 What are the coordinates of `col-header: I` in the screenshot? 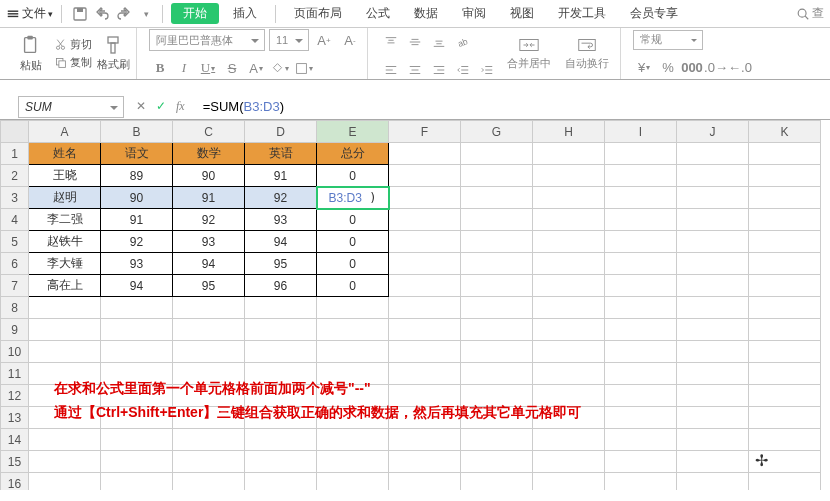 It's located at (641, 132).